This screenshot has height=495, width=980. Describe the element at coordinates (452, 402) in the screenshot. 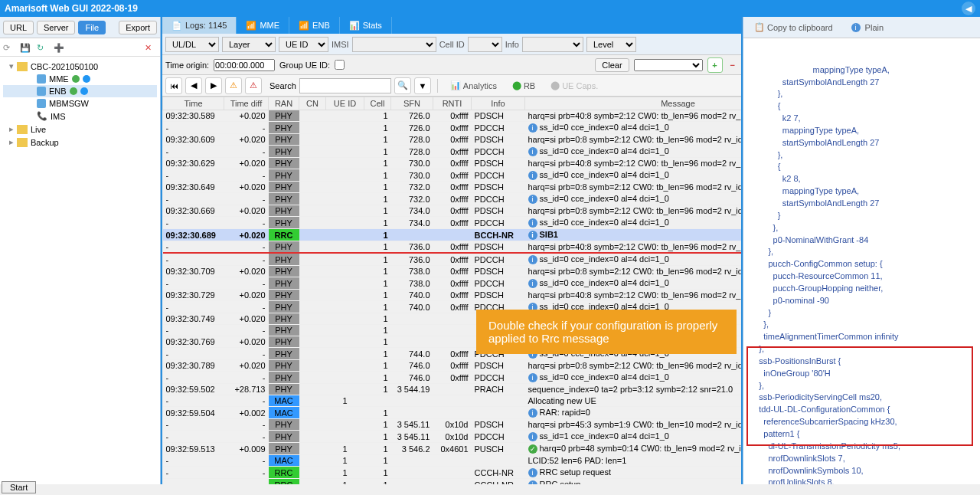

I see `log-row: --MAC1Allocating new UE` at that location.